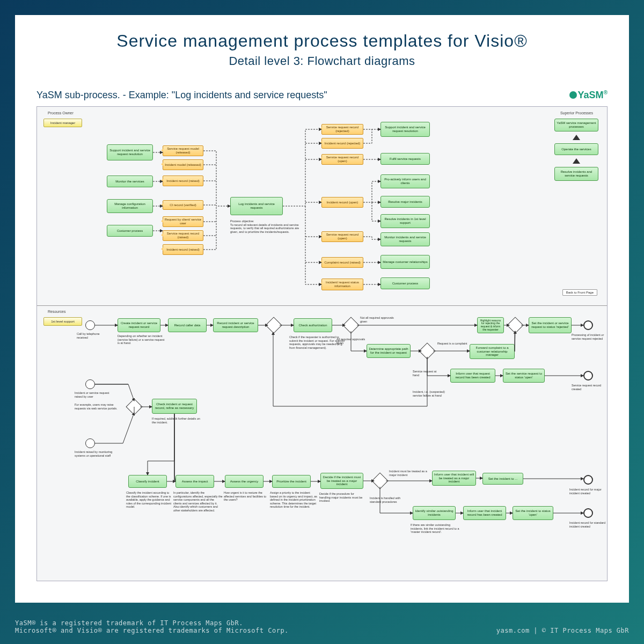  Describe the element at coordinates (576, 125) in the screenshot. I see `sup-1: YaSM service management processes` at that location.